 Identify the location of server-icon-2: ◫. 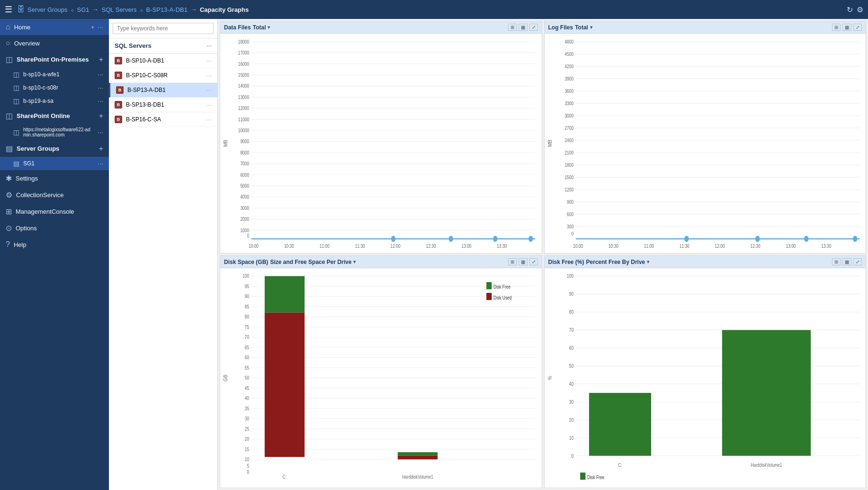
(16, 88).